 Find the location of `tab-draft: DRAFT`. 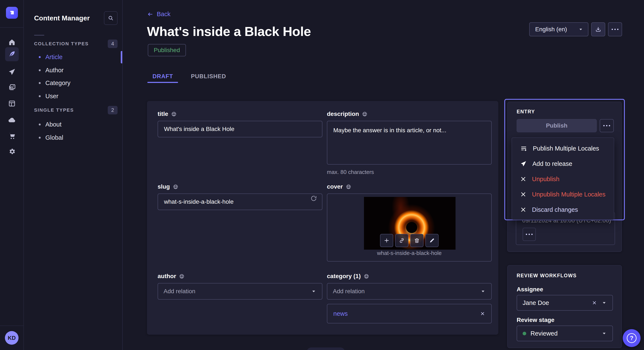

tab-draft: DRAFT is located at coordinates (162, 76).